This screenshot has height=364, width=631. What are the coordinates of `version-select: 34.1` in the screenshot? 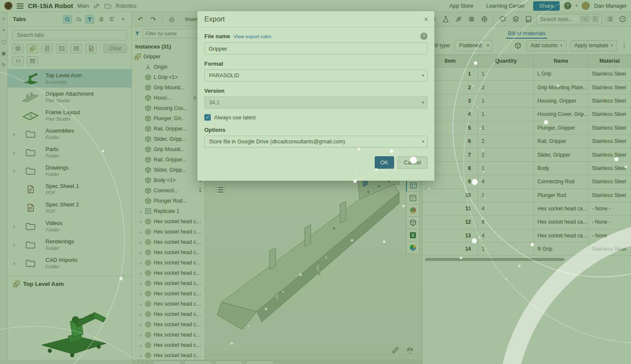 It's located at (316, 103).